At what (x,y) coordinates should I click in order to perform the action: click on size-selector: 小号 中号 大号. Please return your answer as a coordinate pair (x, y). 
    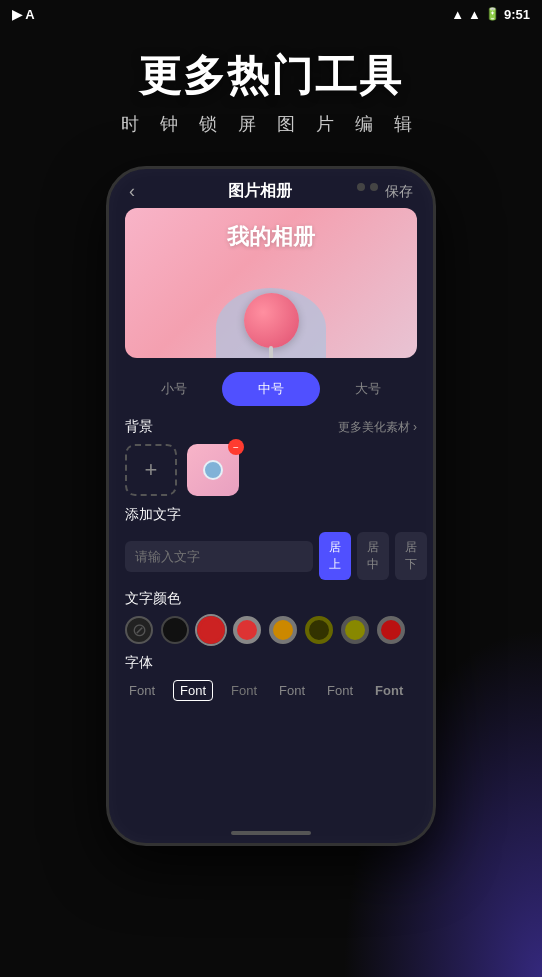
    Looking at the image, I should click on (271, 389).